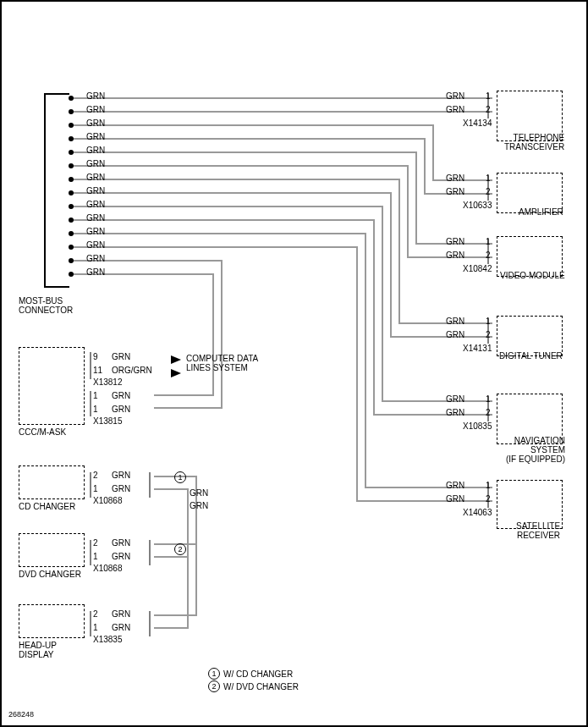 This screenshot has width=588, height=727. Describe the element at coordinates (533, 276) in the screenshot. I see `module-label: VIDEO MODULE` at that location.